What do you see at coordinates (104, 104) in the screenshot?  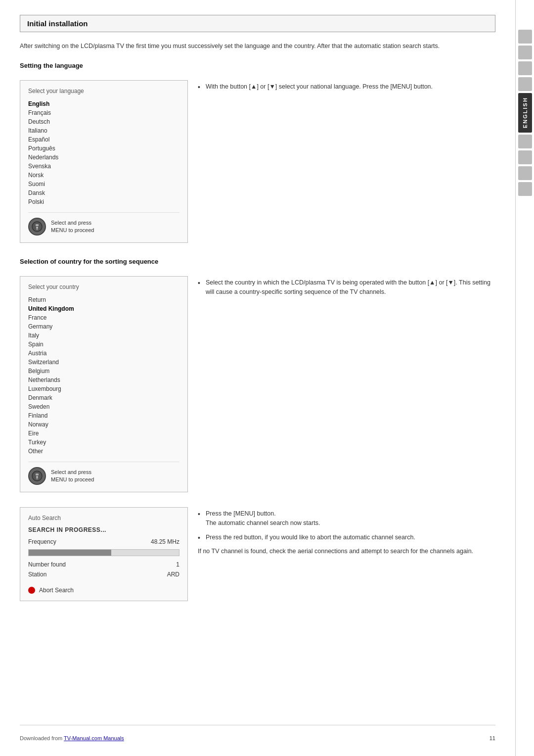 I see `lang-item-english: English` at bounding box center [104, 104].